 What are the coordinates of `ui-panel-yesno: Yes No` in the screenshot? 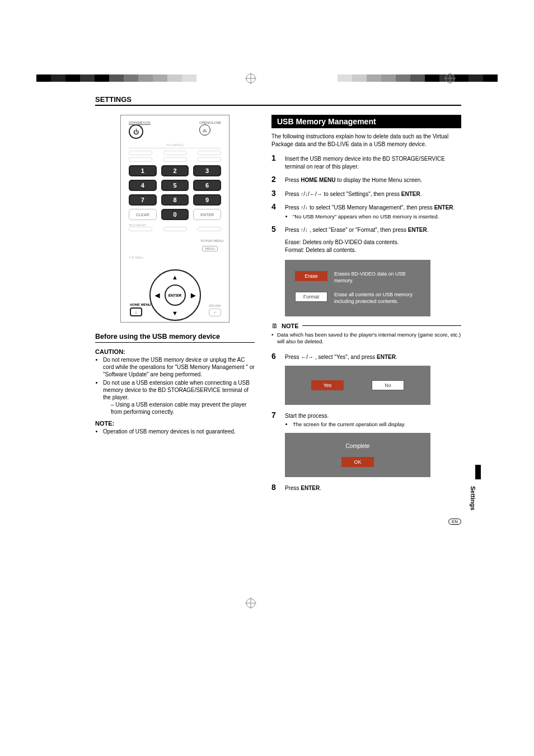 It's located at (358, 385).